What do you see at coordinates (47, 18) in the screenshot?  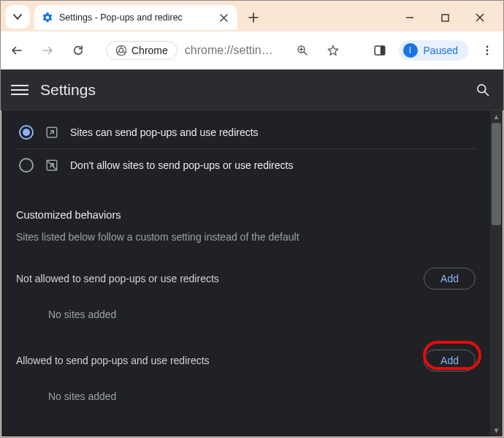 I see `gear-icon` at bounding box center [47, 18].